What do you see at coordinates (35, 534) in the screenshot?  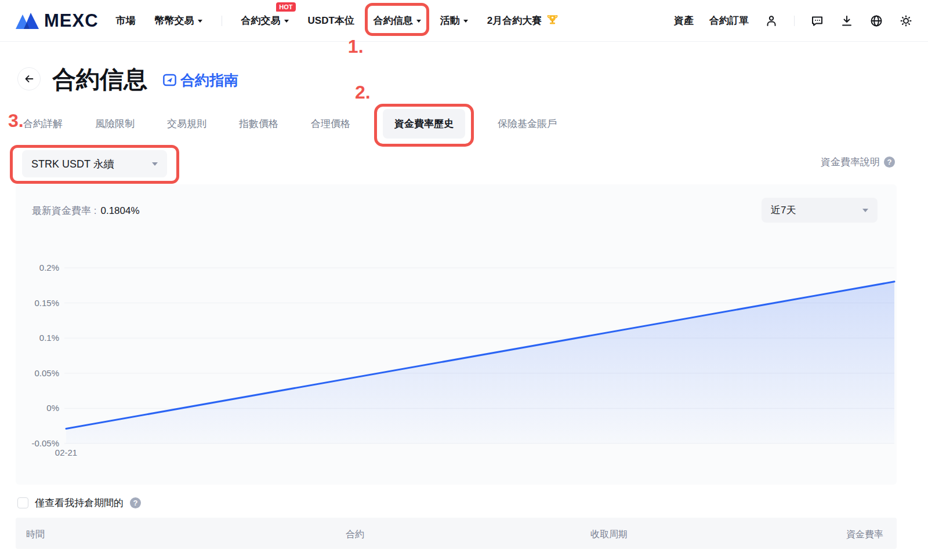 I see `col-time: 時間` at bounding box center [35, 534].